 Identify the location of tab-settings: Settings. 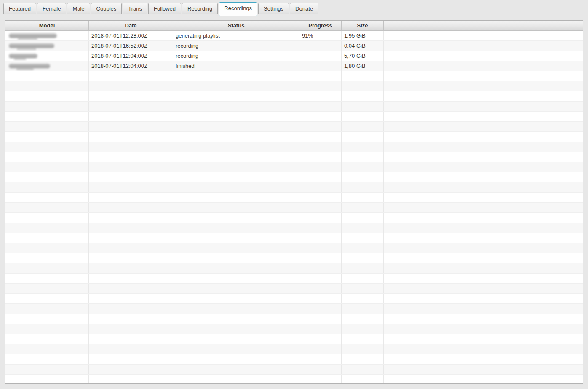
(274, 8).